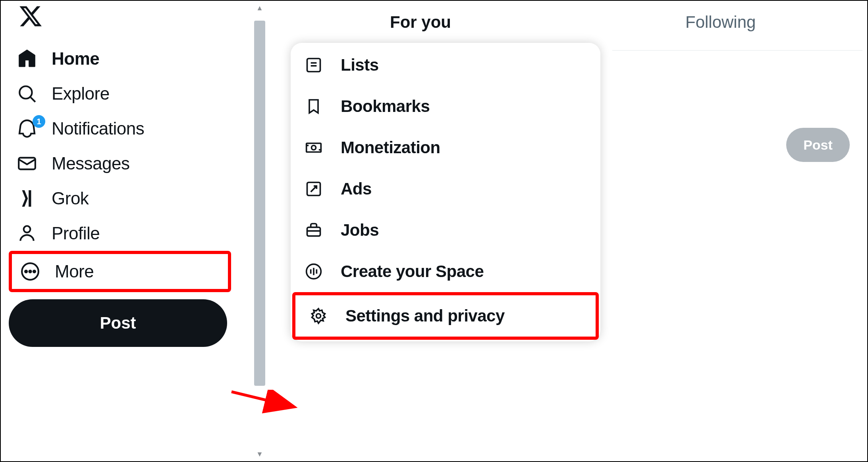 The width and height of the screenshot is (868, 462). Describe the element at coordinates (818, 145) in the screenshot. I see `mini-post-button: Post` at that location.